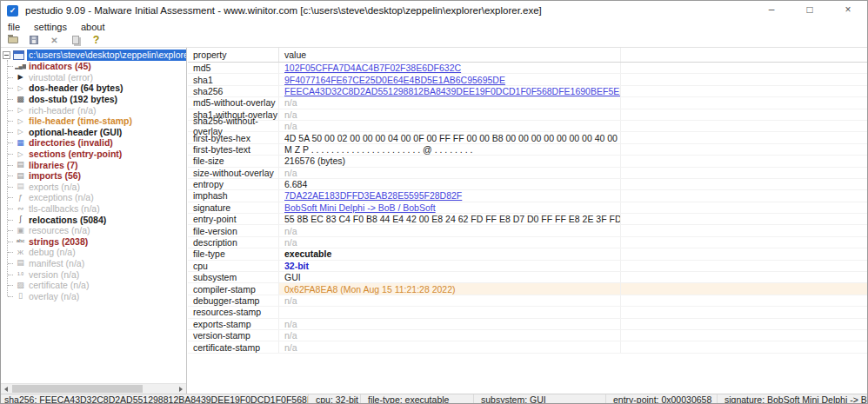  Describe the element at coordinates (527, 196) in the screenshot. I see `table-row: imphash7DA22AE183DFFD3EAB28E5595F28D82F` at that location.